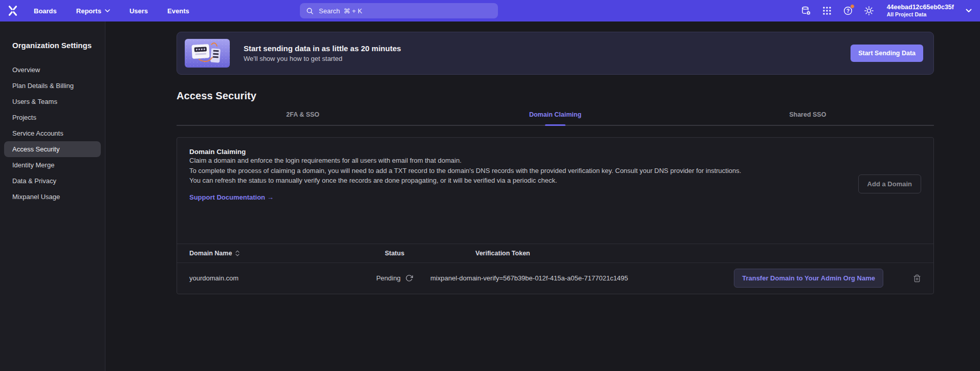  Describe the element at coordinates (848, 11) in the screenshot. I see `help-icon-wrap: ?` at that location.